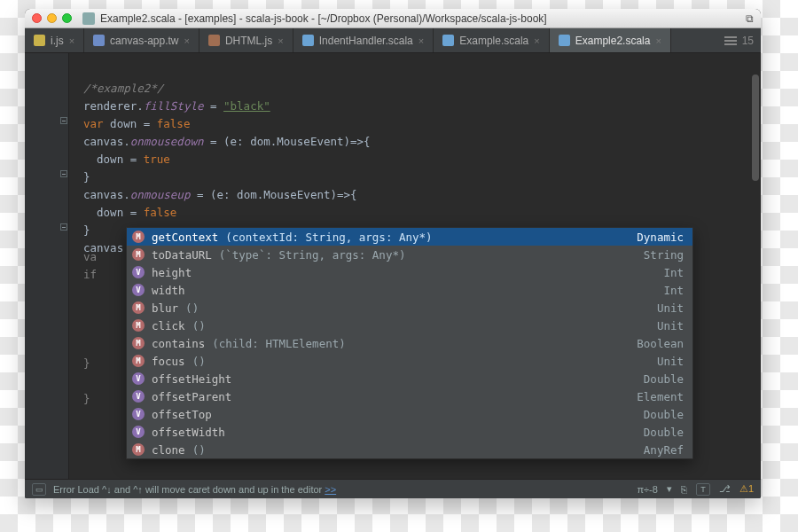  What do you see at coordinates (160, 195) in the screenshot?
I see `code-text: onmouseup` at bounding box center [160, 195].